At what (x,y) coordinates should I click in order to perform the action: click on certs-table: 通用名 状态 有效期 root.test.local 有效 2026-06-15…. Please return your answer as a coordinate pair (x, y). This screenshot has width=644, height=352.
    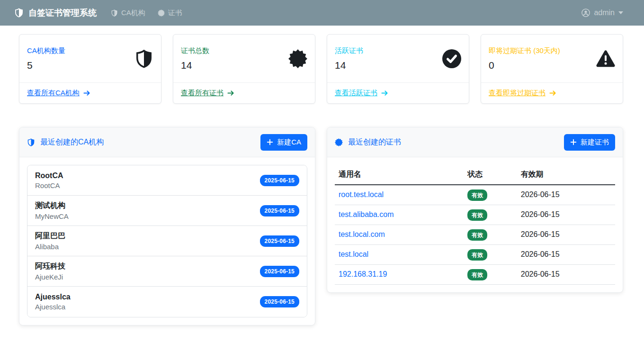
    Looking at the image, I should click on (475, 225).